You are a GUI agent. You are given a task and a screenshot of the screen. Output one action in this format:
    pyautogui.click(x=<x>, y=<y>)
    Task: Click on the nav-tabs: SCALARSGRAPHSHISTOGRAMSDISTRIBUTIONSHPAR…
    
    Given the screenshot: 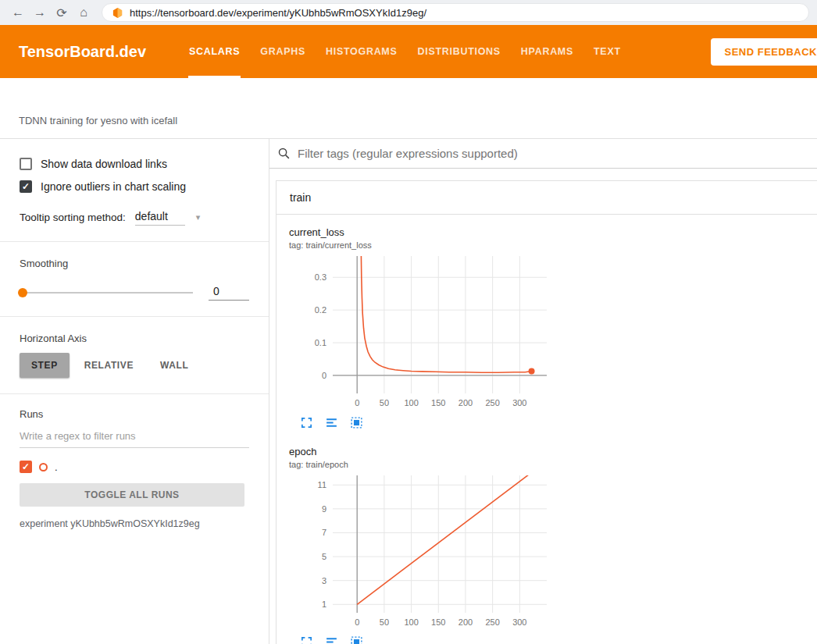 What is the action you would take?
    pyautogui.click(x=405, y=52)
    